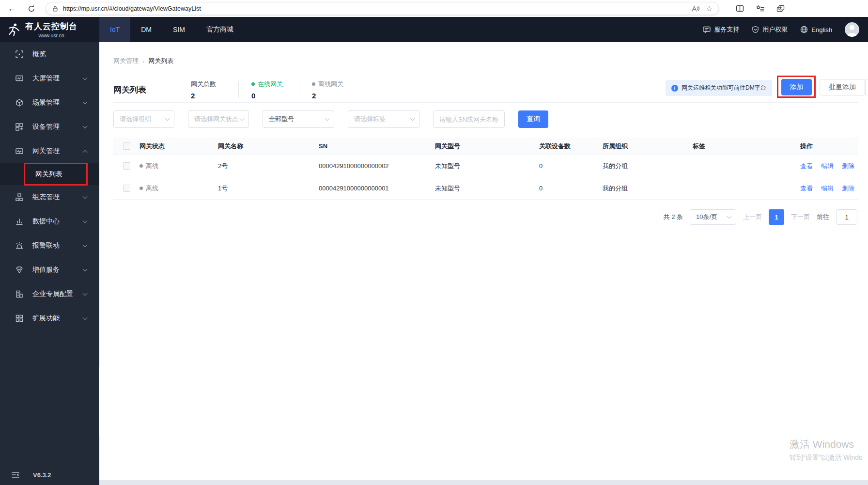 Image resolution: width=868 pixels, height=485 pixels. I want to click on logo-subtitle: www.usr.cn, so click(51, 35).